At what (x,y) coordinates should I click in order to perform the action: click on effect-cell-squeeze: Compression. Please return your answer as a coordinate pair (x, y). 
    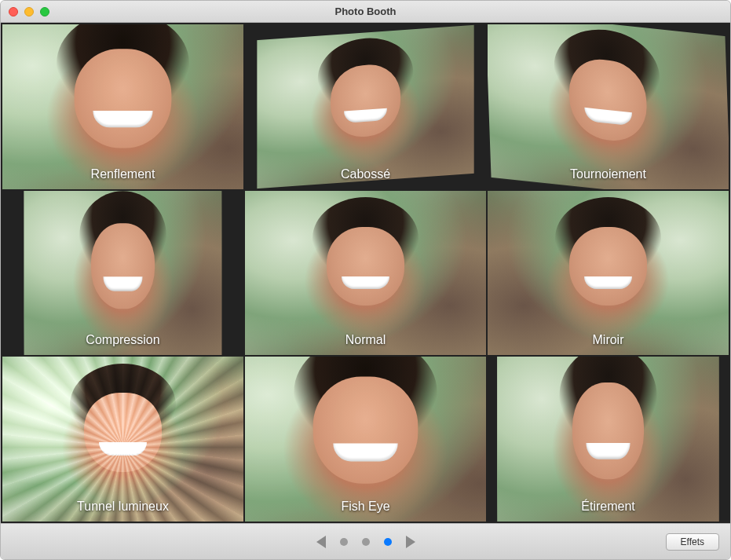
    Looking at the image, I should click on (122, 273).